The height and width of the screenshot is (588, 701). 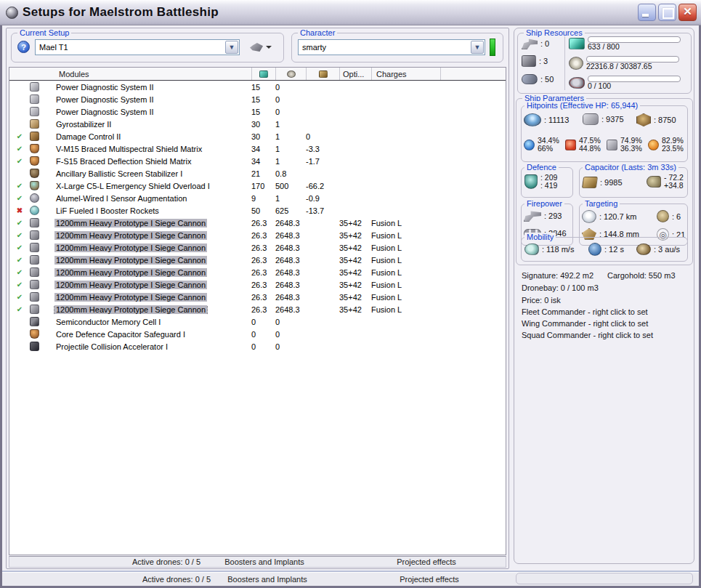 What do you see at coordinates (257, 334) in the screenshot?
I see `module-row: Core Defence Capacitor Safeguard I00` at bounding box center [257, 334].